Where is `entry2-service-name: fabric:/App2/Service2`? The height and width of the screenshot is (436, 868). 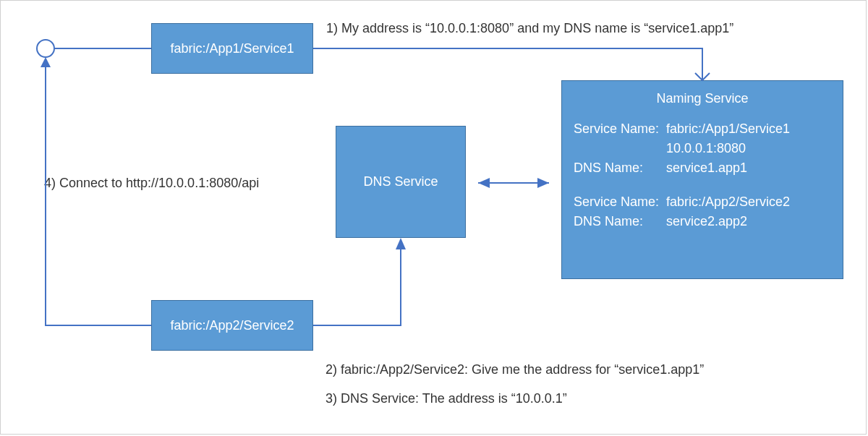 entry2-service-name: fabric:/App2/Service2 is located at coordinates (749, 202).